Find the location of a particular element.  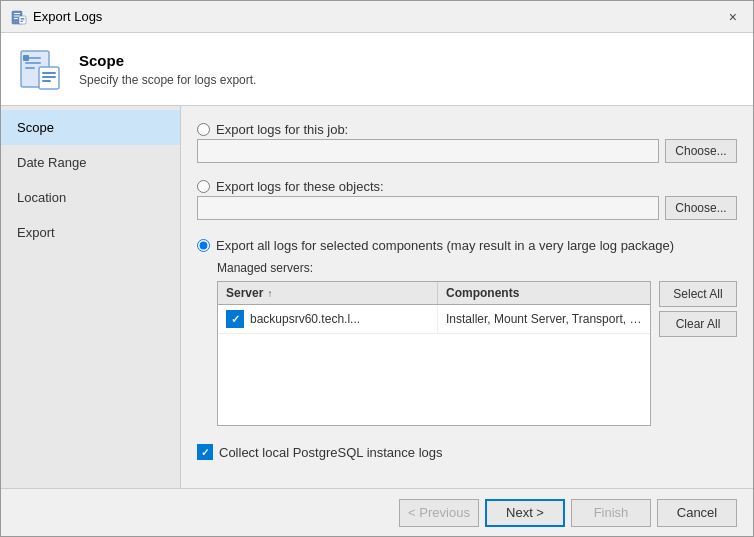

objects-input is located at coordinates (428, 208).